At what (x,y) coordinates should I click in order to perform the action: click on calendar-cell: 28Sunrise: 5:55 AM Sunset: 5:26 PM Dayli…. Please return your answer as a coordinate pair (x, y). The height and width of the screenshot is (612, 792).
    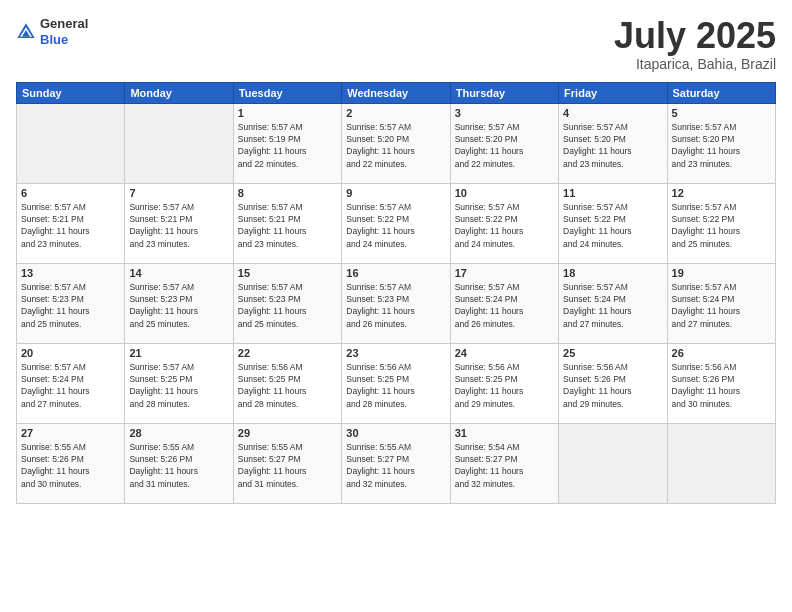
    Looking at the image, I should click on (179, 463).